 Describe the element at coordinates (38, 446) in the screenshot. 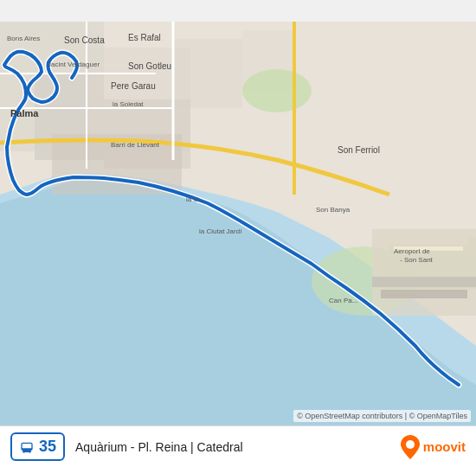

I see `route-badge: 35` at that location.